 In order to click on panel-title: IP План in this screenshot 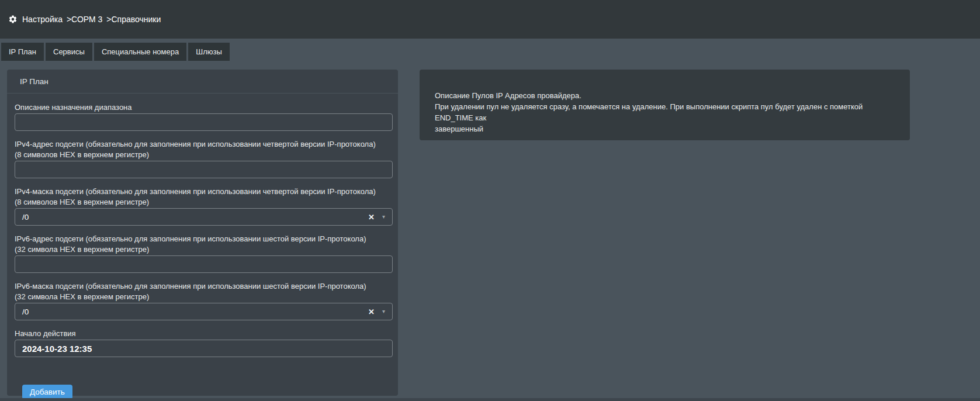, I will do `click(202, 82)`.